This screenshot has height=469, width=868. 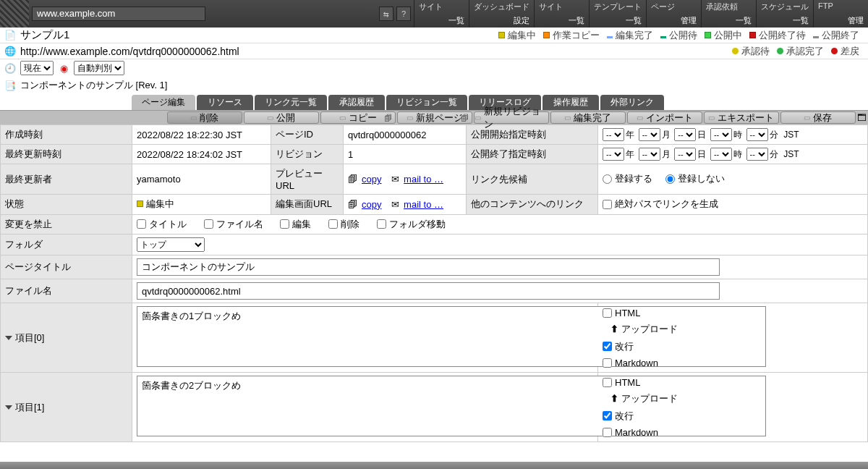 What do you see at coordinates (733, 399) in the screenshot?
I see `item1-upload: ⬆アップロード` at bounding box center [733, 399].